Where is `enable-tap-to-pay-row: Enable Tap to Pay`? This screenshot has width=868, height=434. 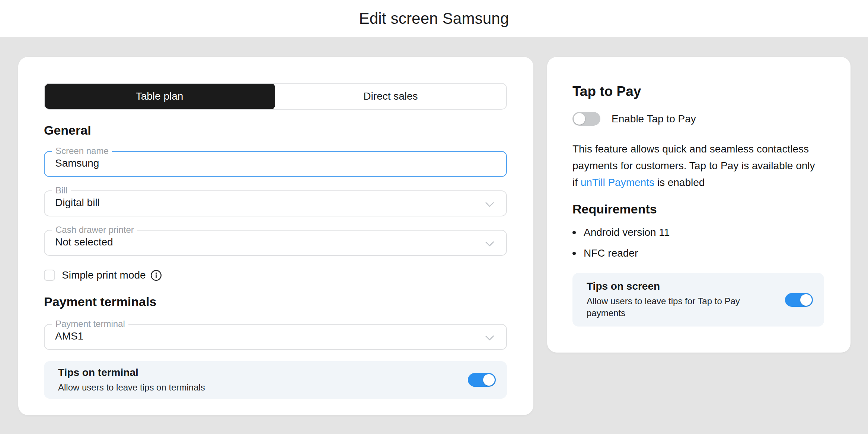 enable-tap-to-pay-row: Enable Tap to Pay is located at coordinates (698, 119).